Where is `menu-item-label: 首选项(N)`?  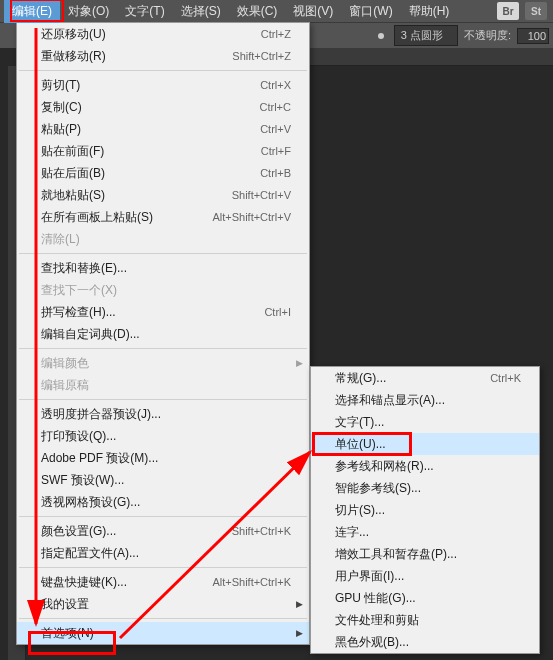
menu-item-label: 首选项(N) is located at coordinates (166, 634).